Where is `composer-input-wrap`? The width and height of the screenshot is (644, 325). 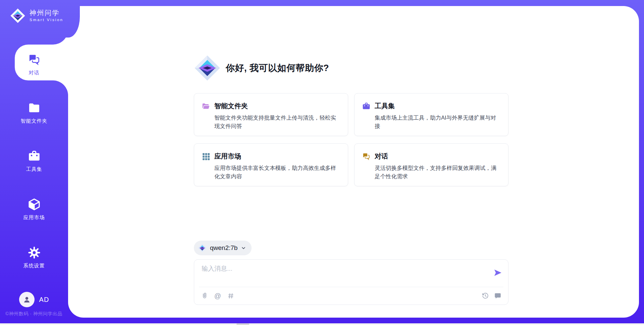
composer-input-wrap is located at coordinates (351, 273).